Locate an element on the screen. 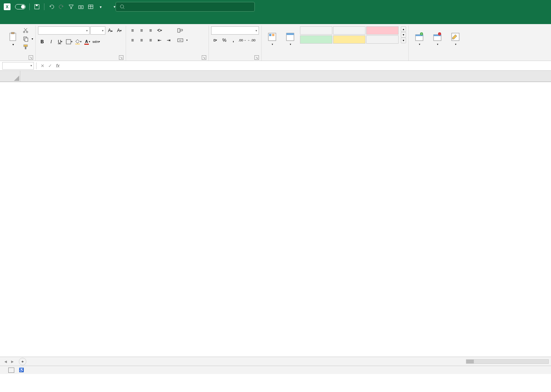 Image resolution: width=551 pixels, height=392 pixels. number-format-combo: ▾ is located at coordinates (235, 30).